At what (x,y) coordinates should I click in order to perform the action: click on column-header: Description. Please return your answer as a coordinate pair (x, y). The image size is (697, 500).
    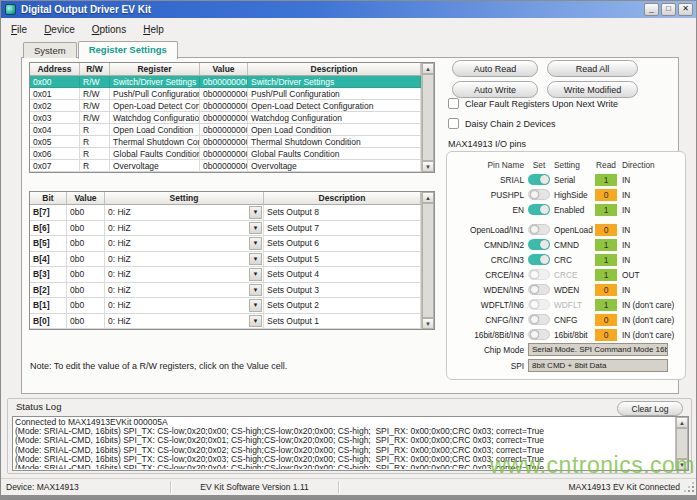
    Looking at the image, I should click on (334, 70).